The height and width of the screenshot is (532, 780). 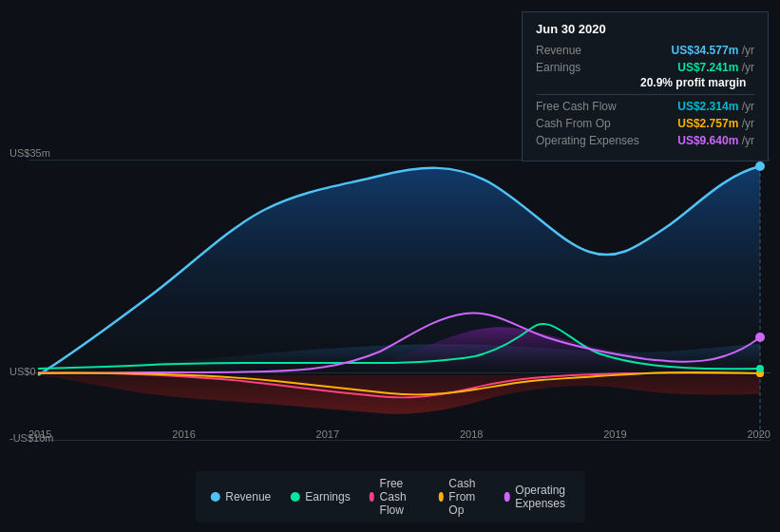 I want to click on legend-dot-opex, so click(x=507, y=497).